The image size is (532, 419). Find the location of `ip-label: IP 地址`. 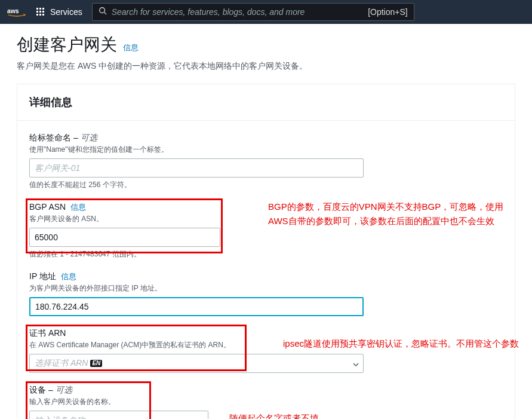

ip-label: IP 地址 is located at coordinates (43, 277).